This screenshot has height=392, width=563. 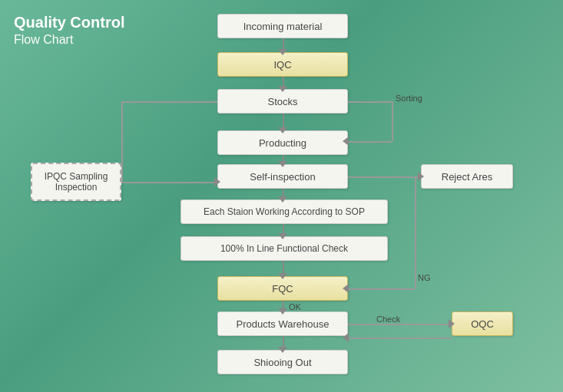 What do you see at coordinates (283, 26) in the screenshot?
I see `box-incoming-material: Incoming material` at bounding box center [283, 26].